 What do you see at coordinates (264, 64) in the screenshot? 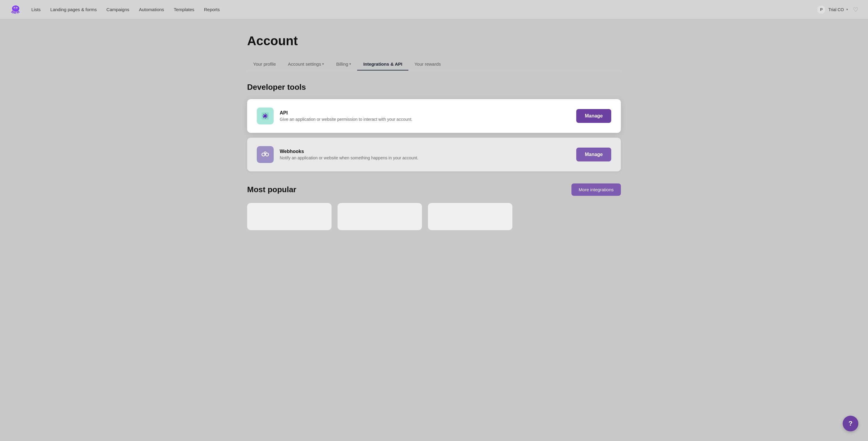
I see `tab-your-profile: Your profile` at bounding box center [264, 64].